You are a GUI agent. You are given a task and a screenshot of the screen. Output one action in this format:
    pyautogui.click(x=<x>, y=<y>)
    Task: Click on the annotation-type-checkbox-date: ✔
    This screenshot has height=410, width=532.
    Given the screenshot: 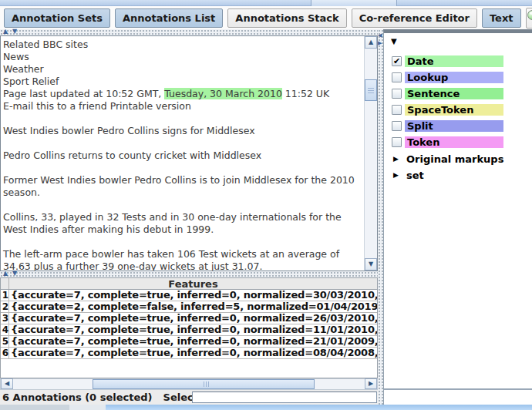 What is the action you would take?
    pyautogui.click(x=396, y=62)
    